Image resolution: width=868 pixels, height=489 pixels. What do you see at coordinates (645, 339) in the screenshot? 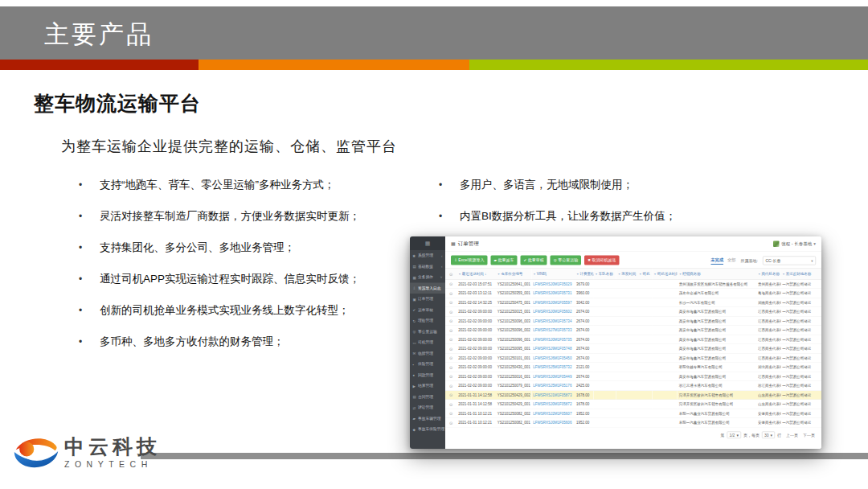
I see `cell-司机` at bounding box center [645, 339].